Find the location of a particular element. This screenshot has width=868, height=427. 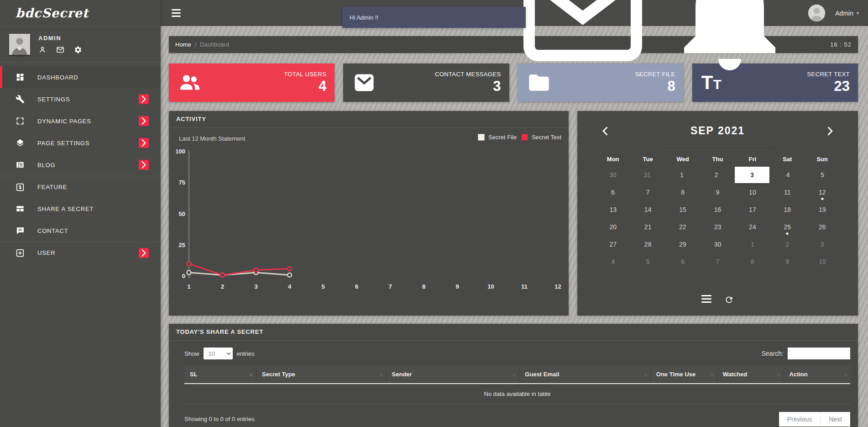

svg-text: 9 is located at coordinates (457, 287).